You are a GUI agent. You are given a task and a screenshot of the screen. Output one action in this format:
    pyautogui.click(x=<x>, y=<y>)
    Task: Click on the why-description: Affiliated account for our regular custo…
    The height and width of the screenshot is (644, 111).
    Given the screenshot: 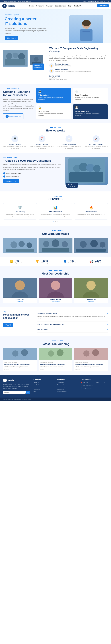 What is the action you would take?
    pyautogui.click(x=18, y=105)
    